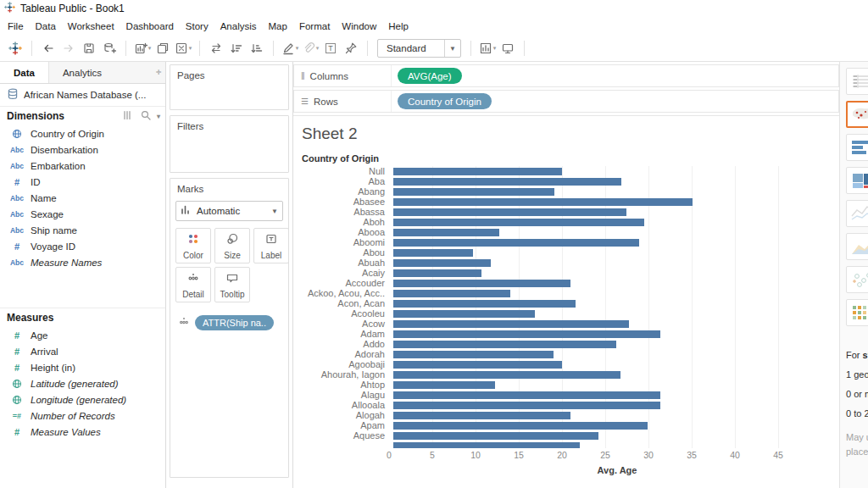 Image resolution: width=868 pixels, height=488 pixels. I want to click on category-label: Abassa, so click(344, 212).